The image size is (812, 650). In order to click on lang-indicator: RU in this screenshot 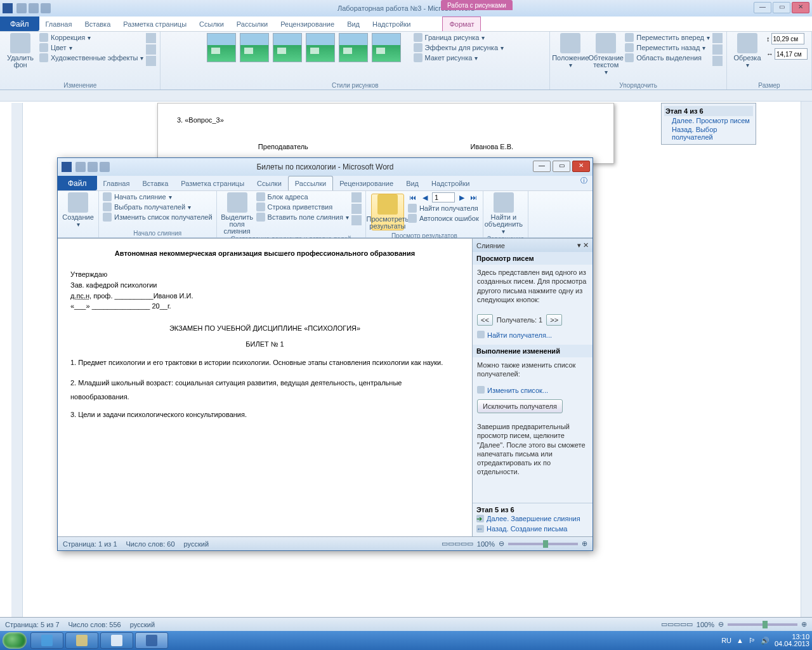, I will do `click(726, 640)`.